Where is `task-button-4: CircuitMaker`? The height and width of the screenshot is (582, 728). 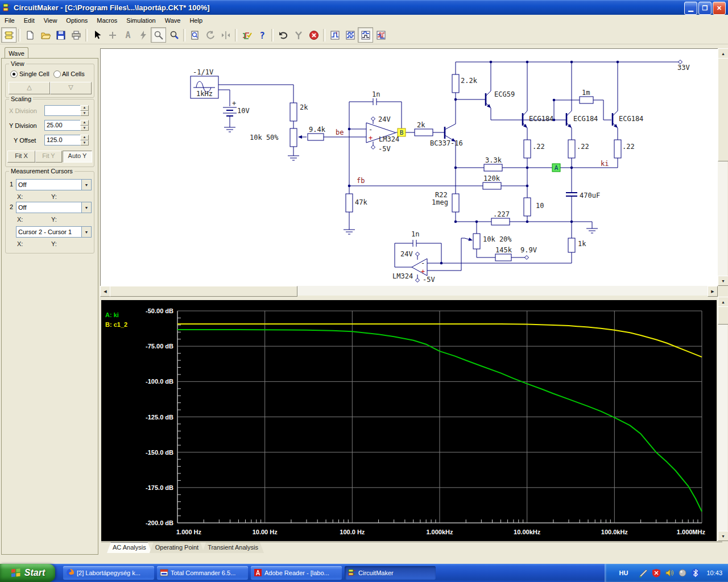 task-button-4: CircuitMaker is located at coordinates (390, 573).